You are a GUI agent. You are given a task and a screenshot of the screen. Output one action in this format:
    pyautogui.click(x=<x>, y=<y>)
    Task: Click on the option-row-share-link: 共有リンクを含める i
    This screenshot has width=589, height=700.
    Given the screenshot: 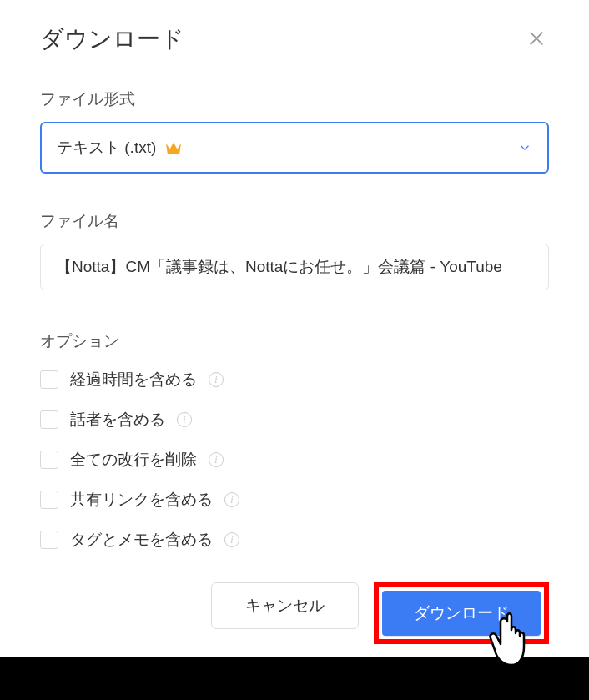 What is the action you would take?
    pyautogui.click(x=294, y=500)
    